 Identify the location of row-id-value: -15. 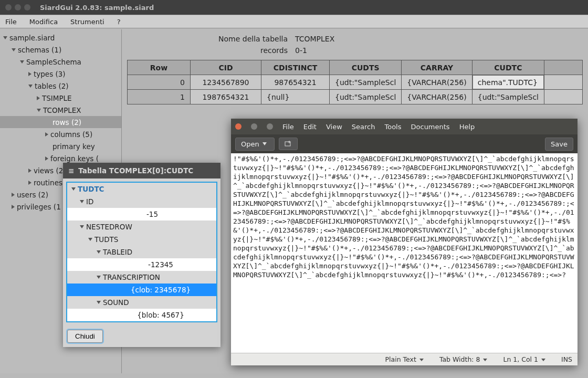
(142, 214).